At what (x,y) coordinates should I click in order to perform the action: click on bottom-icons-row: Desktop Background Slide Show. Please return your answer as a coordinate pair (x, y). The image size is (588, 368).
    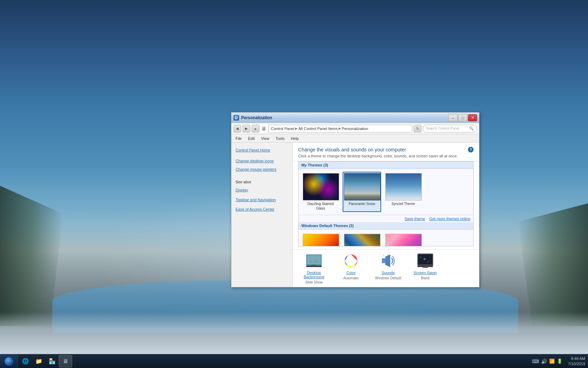
    Looking at the image, I should click on (386, 268).